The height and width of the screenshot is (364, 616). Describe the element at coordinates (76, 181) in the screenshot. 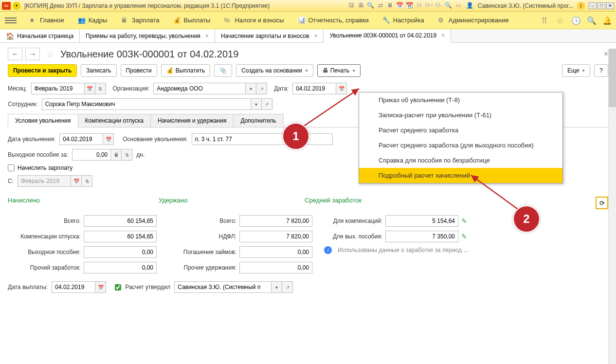

I see `from-calendar-icon: 📅` at that location.